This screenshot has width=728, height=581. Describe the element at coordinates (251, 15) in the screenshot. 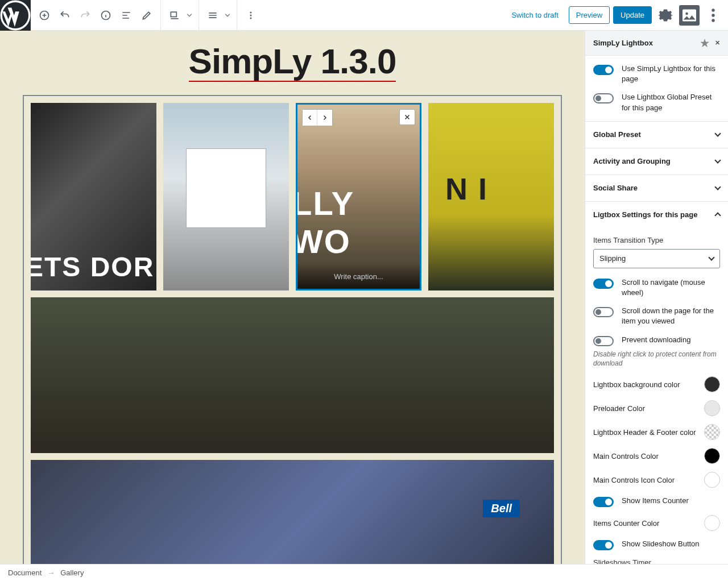

I see `more-options-button` at that location.